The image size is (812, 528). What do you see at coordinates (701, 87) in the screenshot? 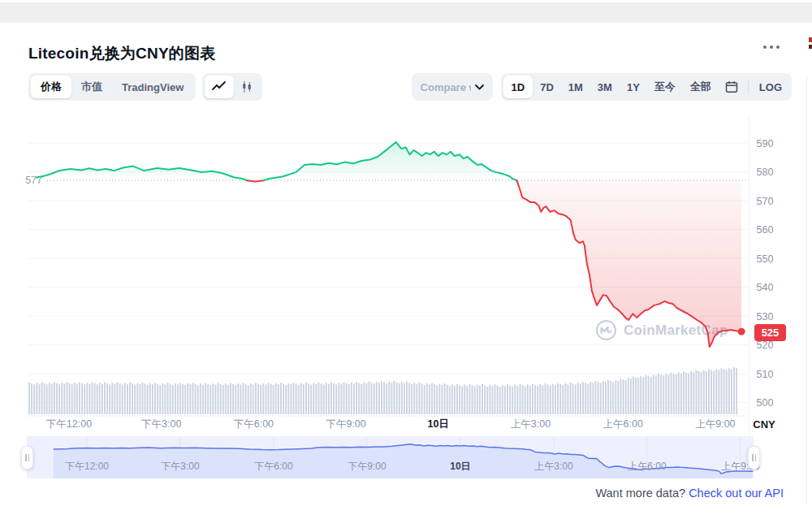
I see `period-all: 全部` at bounding box center [701, 87].